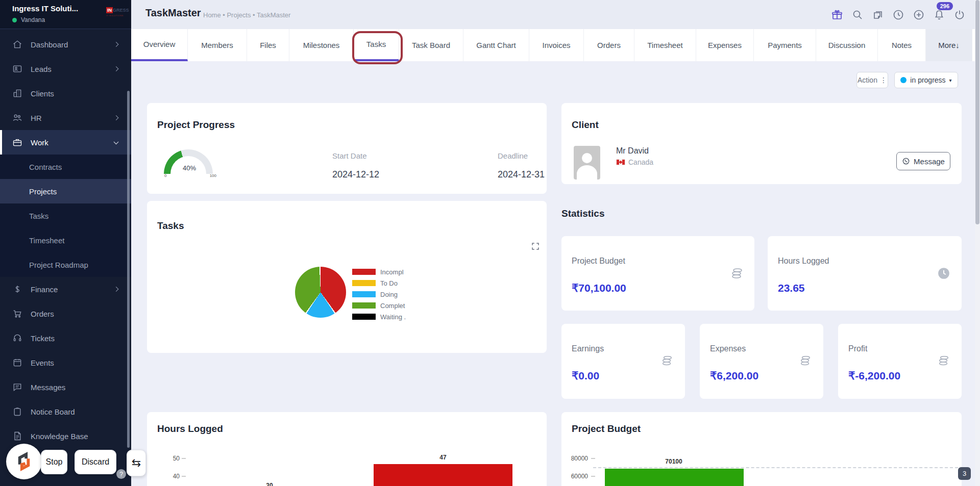  I want to click on tab-tasks: Tasks, so click(377, 45).